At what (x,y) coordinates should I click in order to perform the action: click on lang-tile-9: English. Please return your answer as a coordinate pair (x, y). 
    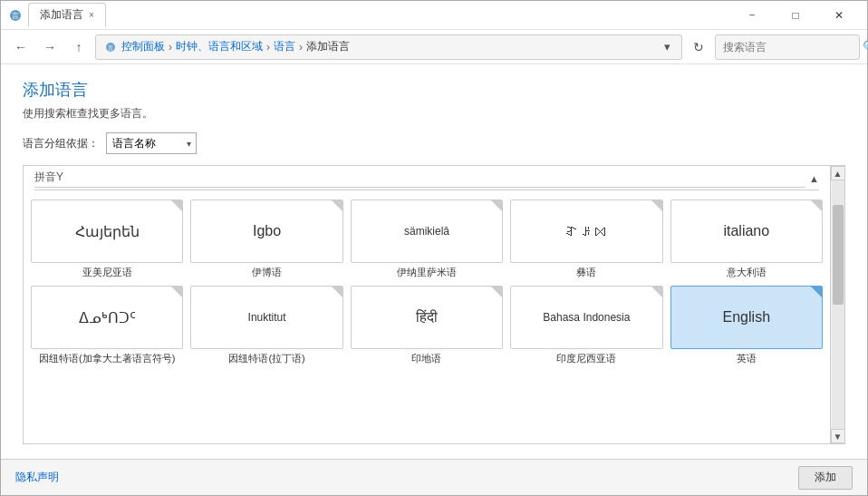
    Looking at the image, I should click on (747, 317).